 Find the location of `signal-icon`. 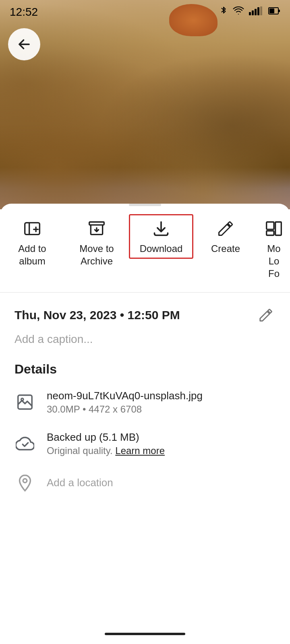

signal-icon is located at coordinates (256, 12).